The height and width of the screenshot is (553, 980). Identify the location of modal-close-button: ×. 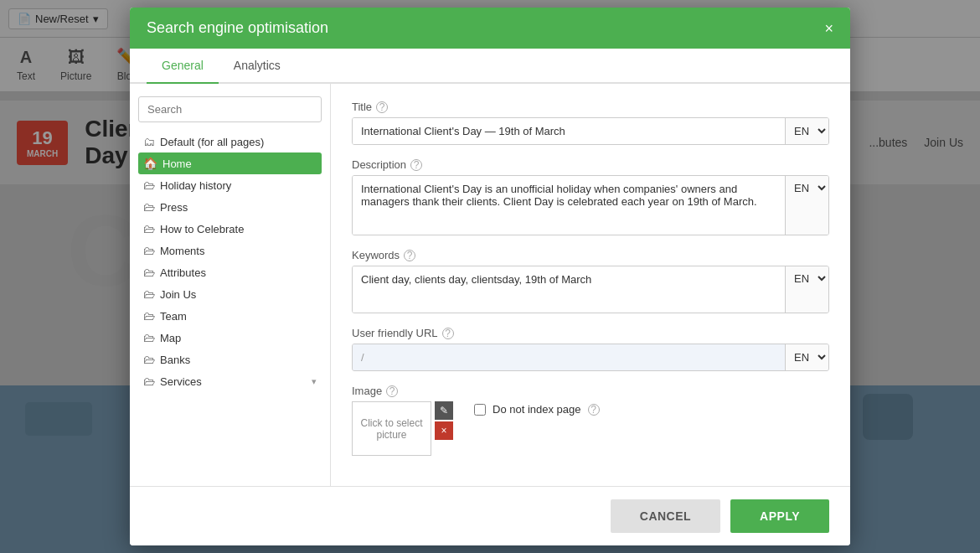
(829, 28).